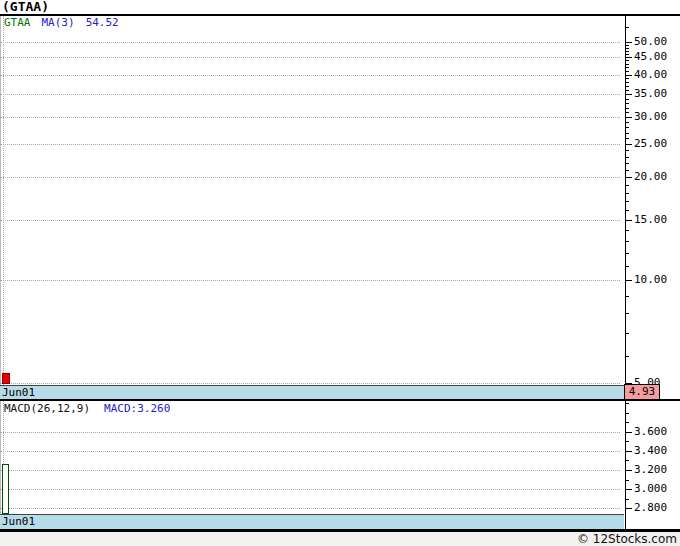 The image size is (680, 546). Describe the element at coordinates (650, 74) in the screenshot. I see `axis-label: 40.00` at that location.